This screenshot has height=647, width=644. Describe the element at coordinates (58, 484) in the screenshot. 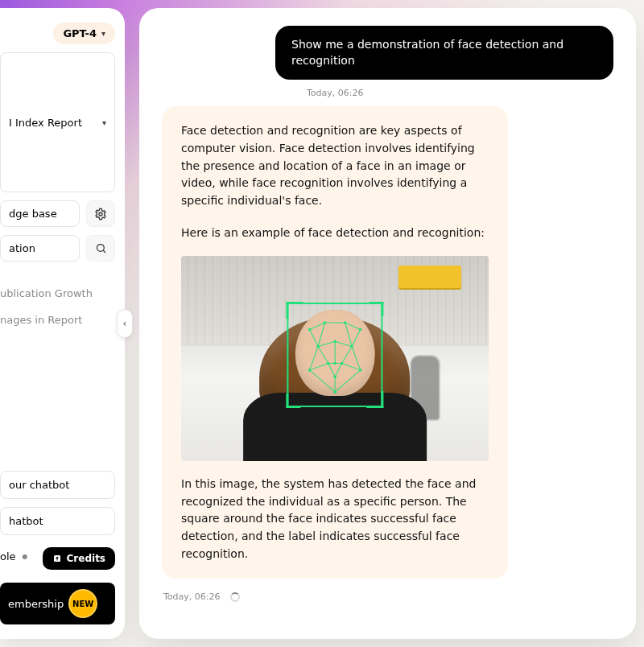

I see `sidebar-item: our chatbot` at that location.